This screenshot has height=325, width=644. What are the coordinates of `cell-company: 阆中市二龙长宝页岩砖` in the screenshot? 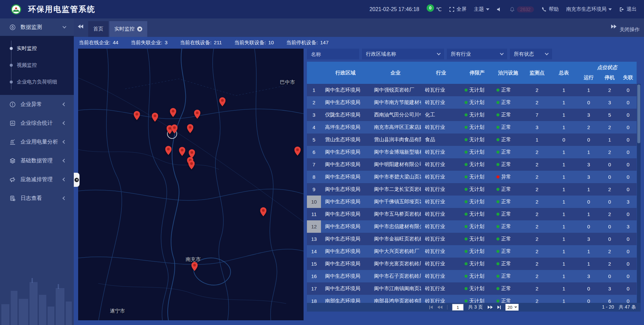 It's located at (395, 189).